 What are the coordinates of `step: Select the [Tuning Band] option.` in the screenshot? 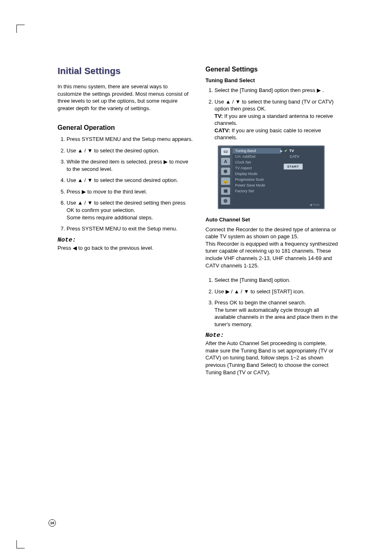 It's located at (278, 280).